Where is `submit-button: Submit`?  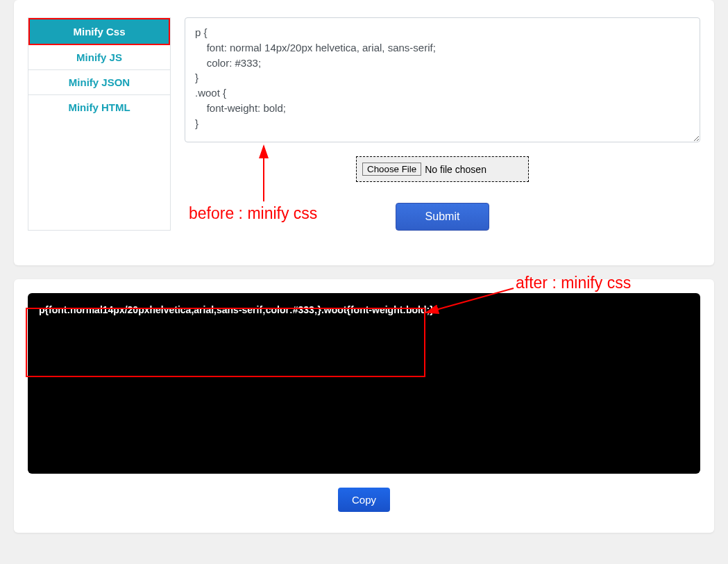
submit-button: Submit is located at coordinates (443, 217).